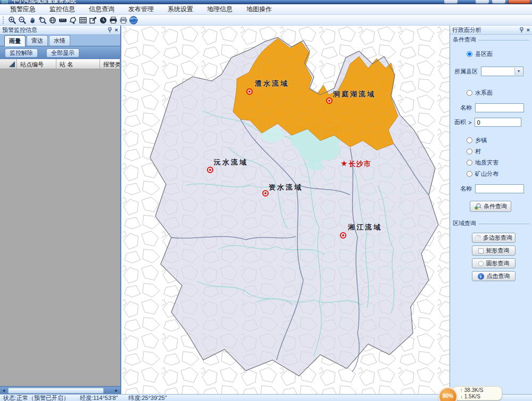 This screenshot has width=532, height=401. What do you see at coordinates (343, 235) in the screenshot?
I see `marker-xiangjiang` at bounding box center [343, 235].